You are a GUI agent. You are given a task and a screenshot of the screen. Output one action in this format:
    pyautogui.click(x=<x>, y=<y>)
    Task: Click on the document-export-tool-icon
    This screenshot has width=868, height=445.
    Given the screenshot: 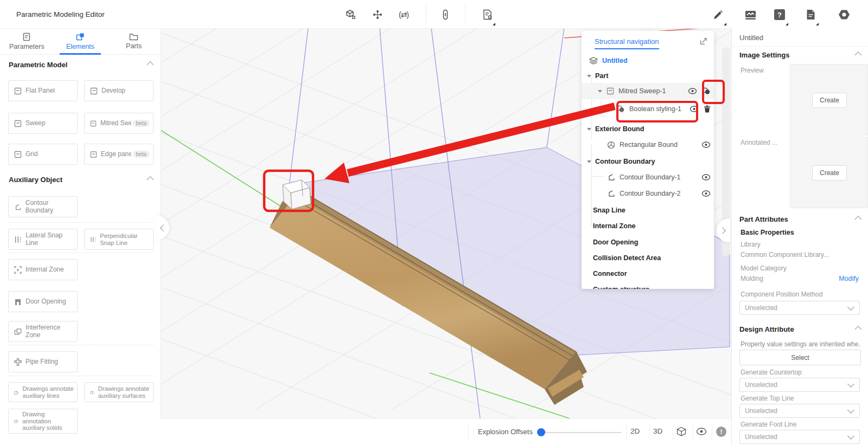 What is the action you would take?
    pyautogui.click(x=488, y=15)
    